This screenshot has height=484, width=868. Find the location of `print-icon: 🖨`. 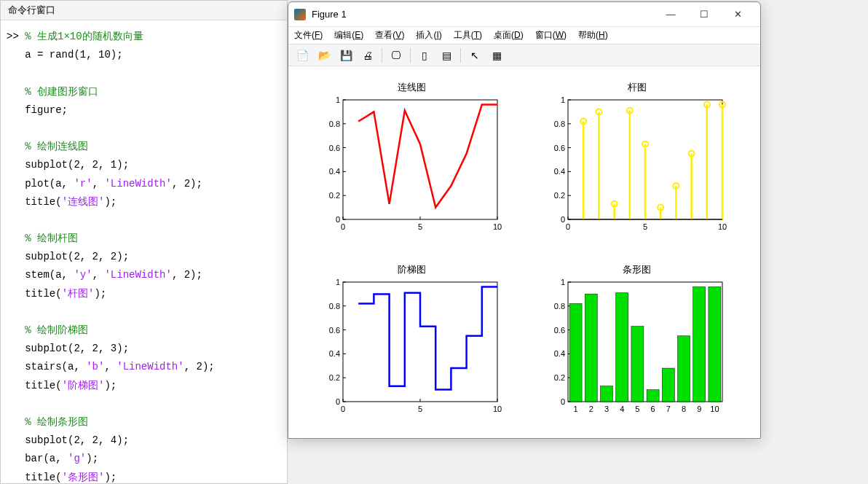

print-icon: 🖨 is located at coordinates (368, 55).